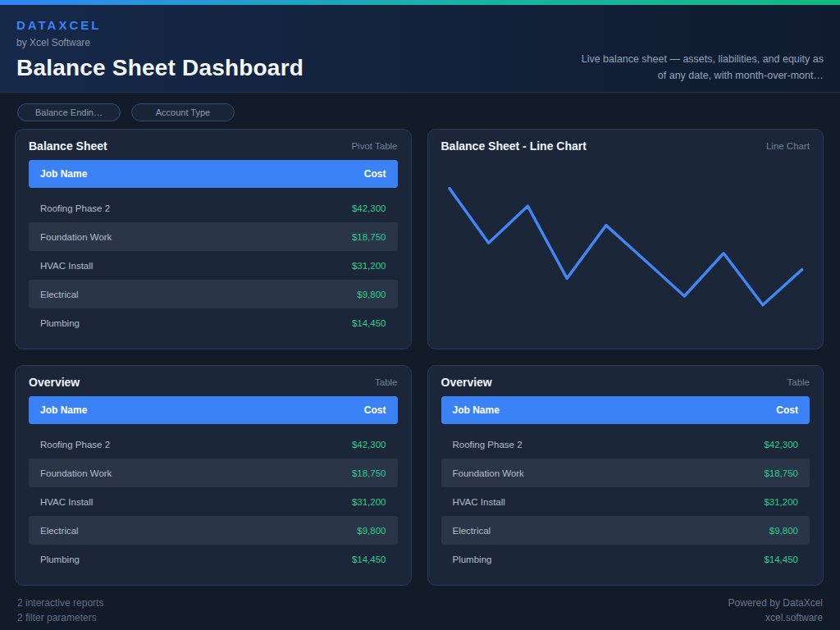 The image size is (840, 630). What do you see at coordinates (420, 25) in the screenshot?
I see `brand-logo: DATAXCEL` at bounding box center [420, 25].